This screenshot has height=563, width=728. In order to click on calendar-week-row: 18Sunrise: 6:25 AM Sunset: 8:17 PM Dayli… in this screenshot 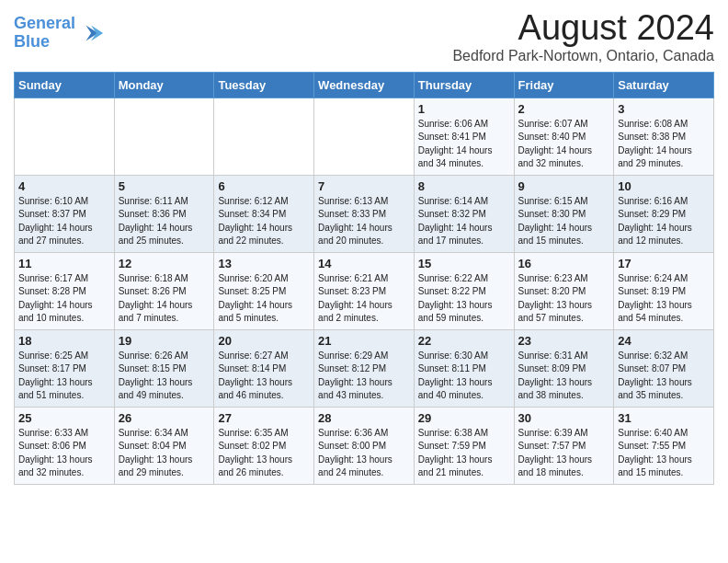, I will do `click(364, 368)`.